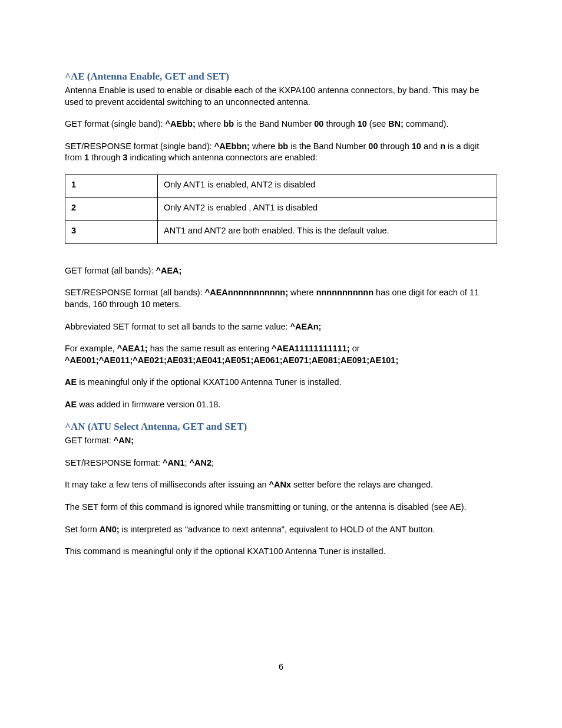 This screenshot has width=562, height=728. Describe the element at coordinates (281, 530) in the screenshot. I see `paragraph: Set form AN0; is interpreted as "advance…` at that location.